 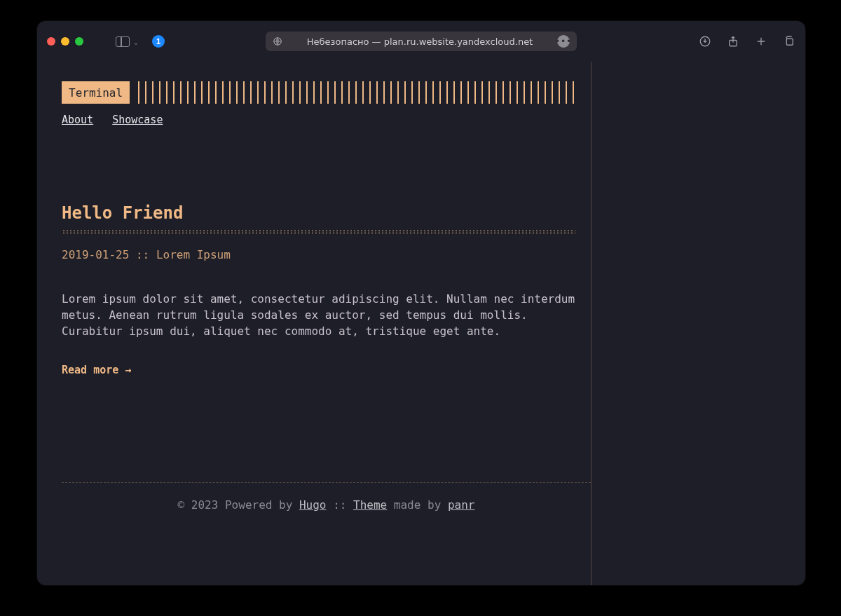 What do you see at coordinates (313, 505) in the screenshot?
I see `footer-link-hugo: Hugo` at bounding box center [313, 505].